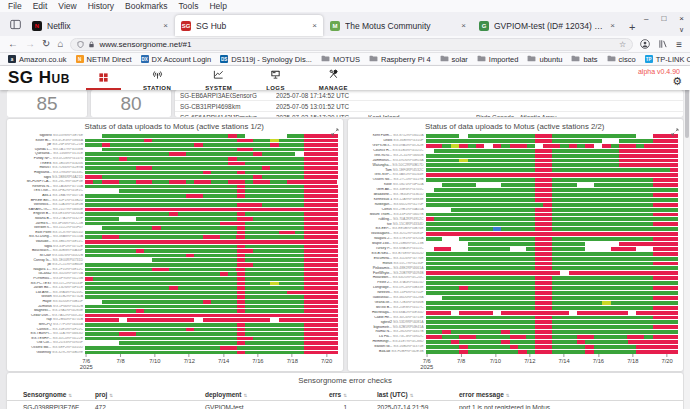  What do you see at coordinates (92, 44) in the screenshot?
I see `lock-icon` at bounding box center [92, 44].